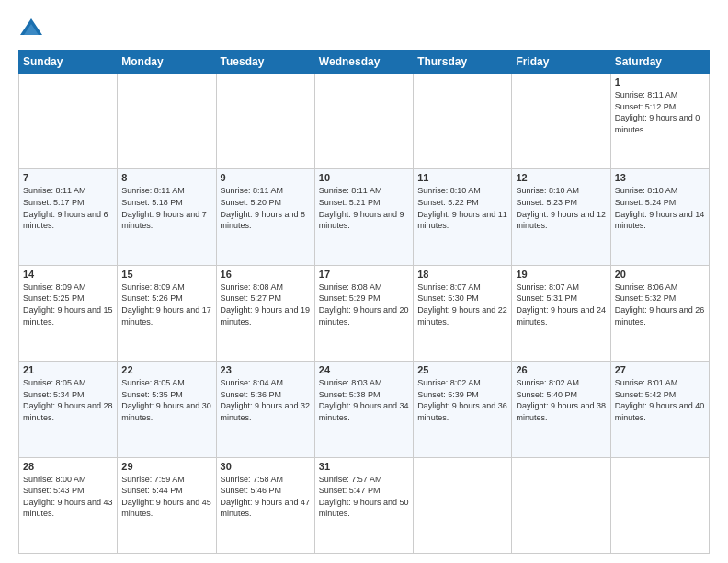 The height and width of the screenshot is (563, 728). What do you see at coordinates (66, 221) in the screenshot?
I see `daylight: Daylight: 9 hours and 6 minutes.` at bounding box center [66, 221].